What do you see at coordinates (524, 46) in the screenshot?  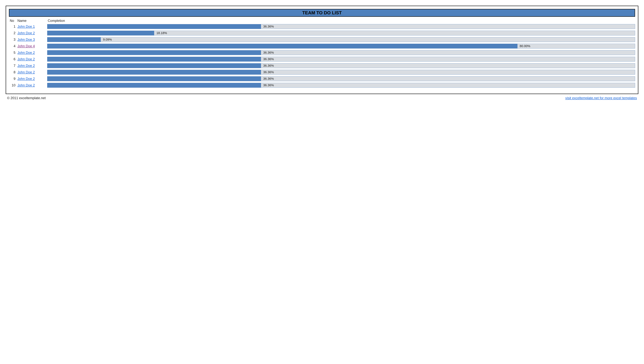 I see `progress-label: 80.00%` at bounding box center [524, 46].